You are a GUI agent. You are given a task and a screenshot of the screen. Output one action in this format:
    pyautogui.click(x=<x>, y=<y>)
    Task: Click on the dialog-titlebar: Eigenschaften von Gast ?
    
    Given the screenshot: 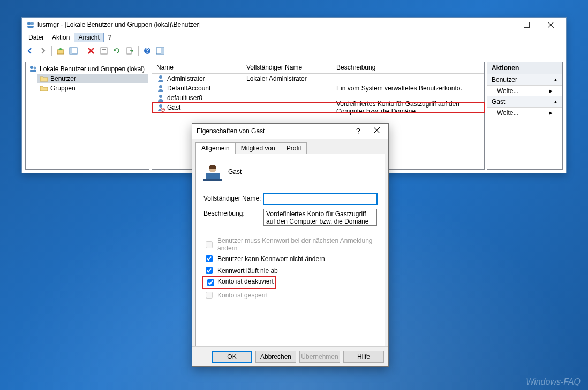 What is the action you would take?
    pyautogui.click(x=290, y=131)
    